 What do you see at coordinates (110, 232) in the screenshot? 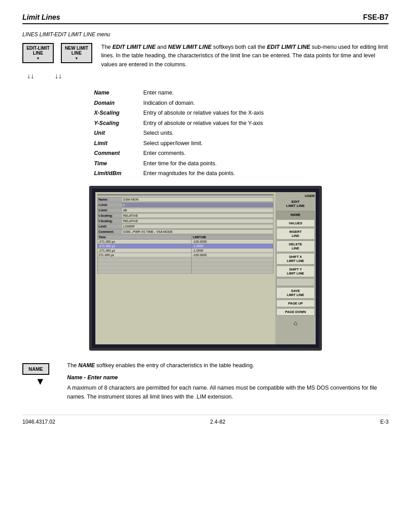
I see `header-field-label: Comment:` at bounding box center [110, 232].